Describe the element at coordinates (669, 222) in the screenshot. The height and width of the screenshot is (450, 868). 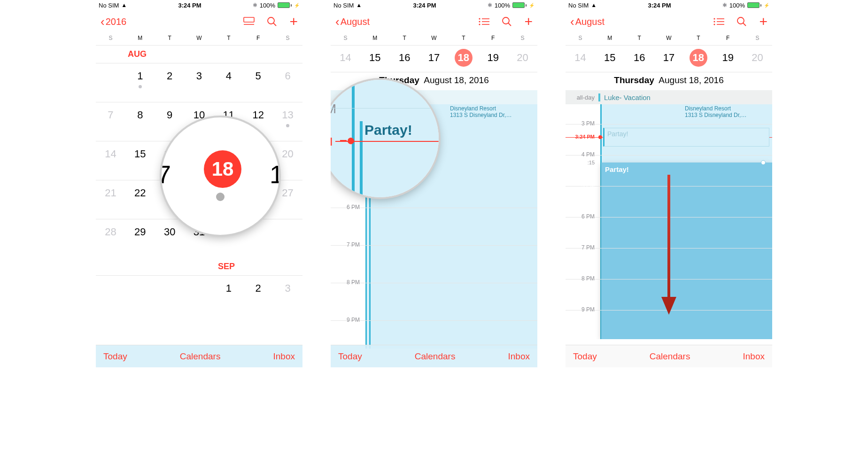
I see `day-timeline: Disneyland Resort1313 S Disneyland Dr,… …` at that location.